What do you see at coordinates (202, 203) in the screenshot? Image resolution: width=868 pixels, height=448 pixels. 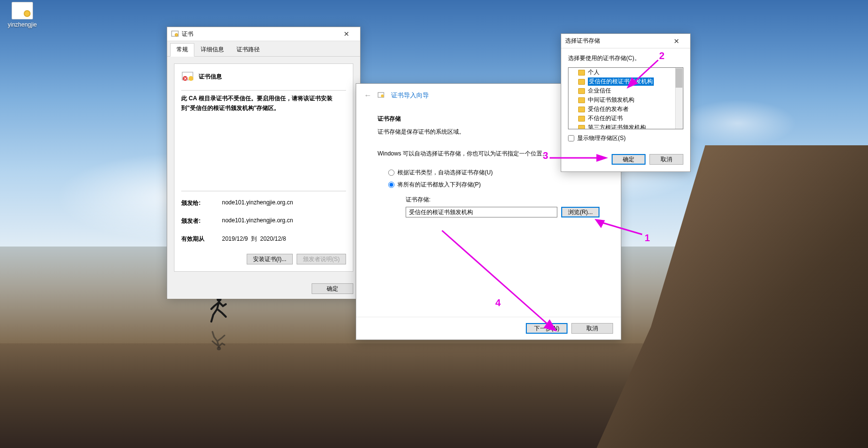 I see `issued-to-label: 颁发给:` at bounding box center [202, 203].